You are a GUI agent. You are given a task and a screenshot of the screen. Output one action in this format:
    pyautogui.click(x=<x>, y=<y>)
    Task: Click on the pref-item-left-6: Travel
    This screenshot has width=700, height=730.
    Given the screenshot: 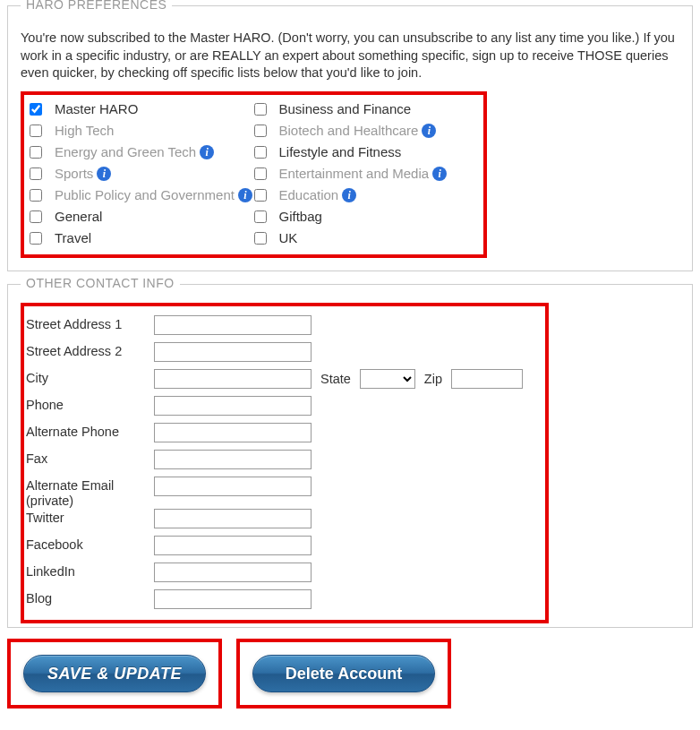 What is the action you would take?
    pyautogui.click(x=141, y=238)
    